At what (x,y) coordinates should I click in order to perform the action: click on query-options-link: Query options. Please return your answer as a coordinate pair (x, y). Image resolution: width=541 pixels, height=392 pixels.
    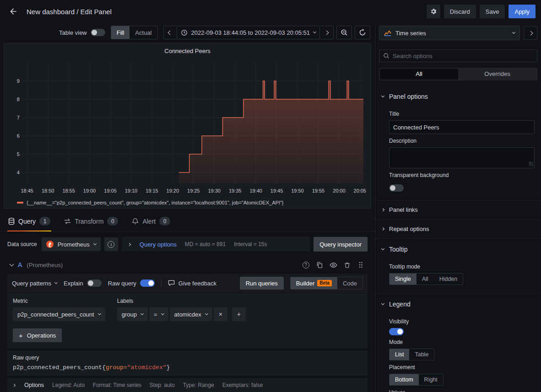
    Looking at the image, I should click on (158, 244).